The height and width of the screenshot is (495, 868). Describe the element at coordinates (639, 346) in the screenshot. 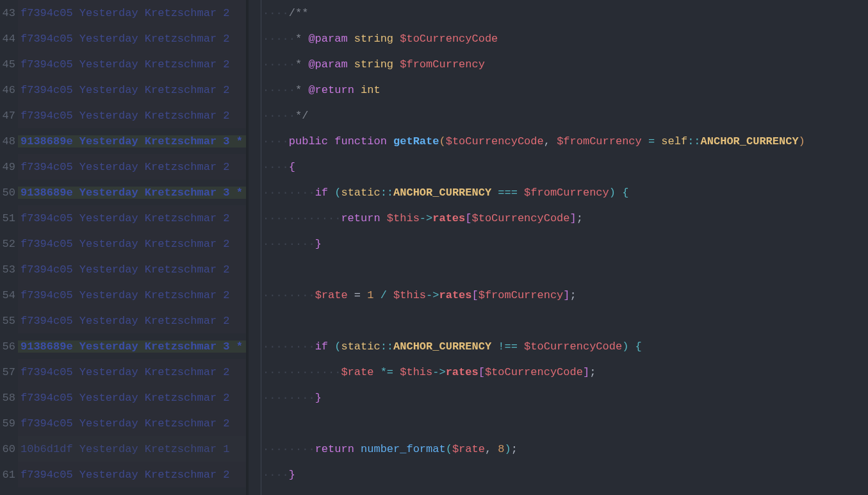

I see `token-brace-b: {` at that location.